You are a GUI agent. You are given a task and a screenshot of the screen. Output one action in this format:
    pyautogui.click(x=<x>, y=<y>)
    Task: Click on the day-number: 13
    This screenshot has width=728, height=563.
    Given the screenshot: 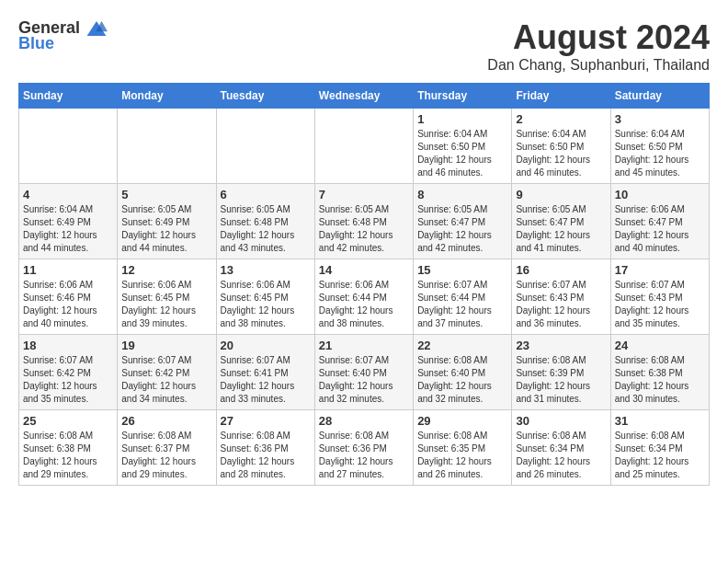 What is the action you would take?
    pyautogui.click(x=266, y=270)
    